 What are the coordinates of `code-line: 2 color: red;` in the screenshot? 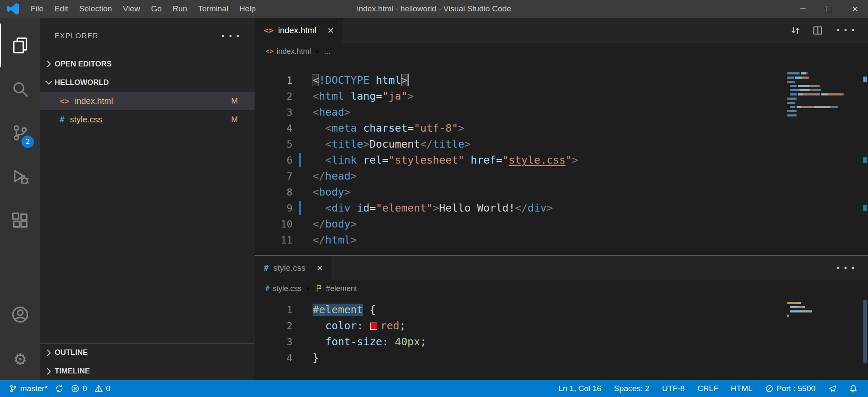 It's located at (561, 326).